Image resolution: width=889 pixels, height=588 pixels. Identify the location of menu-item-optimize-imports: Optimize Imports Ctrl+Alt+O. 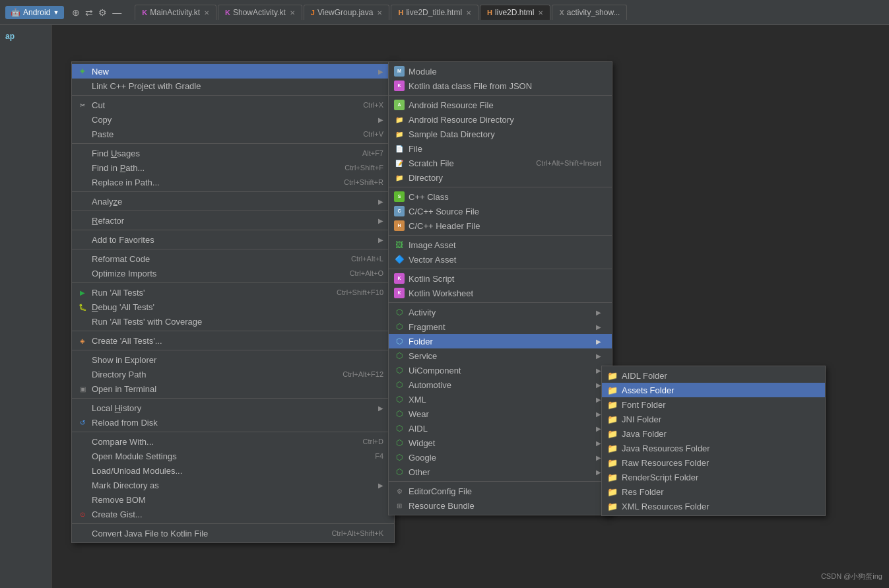
(233, 273).